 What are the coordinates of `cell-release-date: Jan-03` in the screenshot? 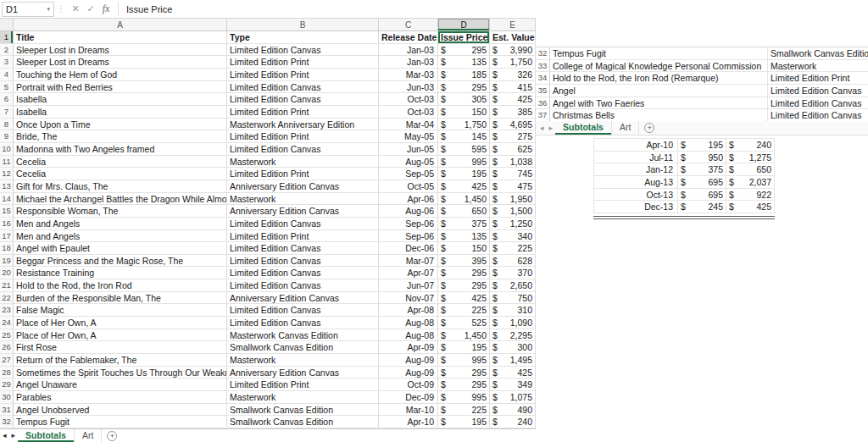 It's located at (409, 63).